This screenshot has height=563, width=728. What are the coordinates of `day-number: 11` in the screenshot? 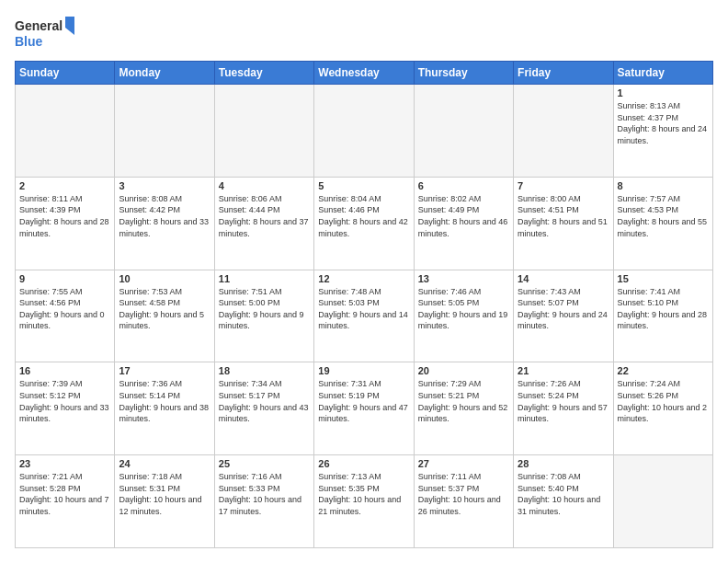 It's located at (265, 279).